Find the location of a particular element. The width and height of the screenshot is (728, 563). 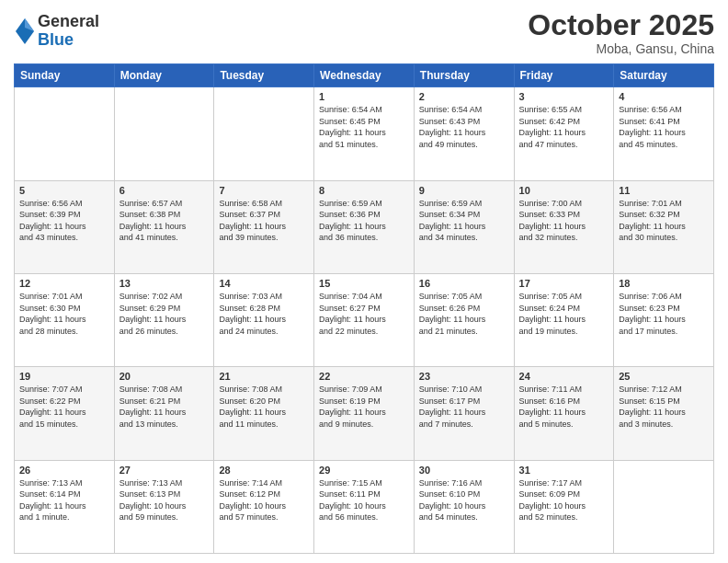

weekday-header-thursday: Thursday is located at coordinates (463, 75).